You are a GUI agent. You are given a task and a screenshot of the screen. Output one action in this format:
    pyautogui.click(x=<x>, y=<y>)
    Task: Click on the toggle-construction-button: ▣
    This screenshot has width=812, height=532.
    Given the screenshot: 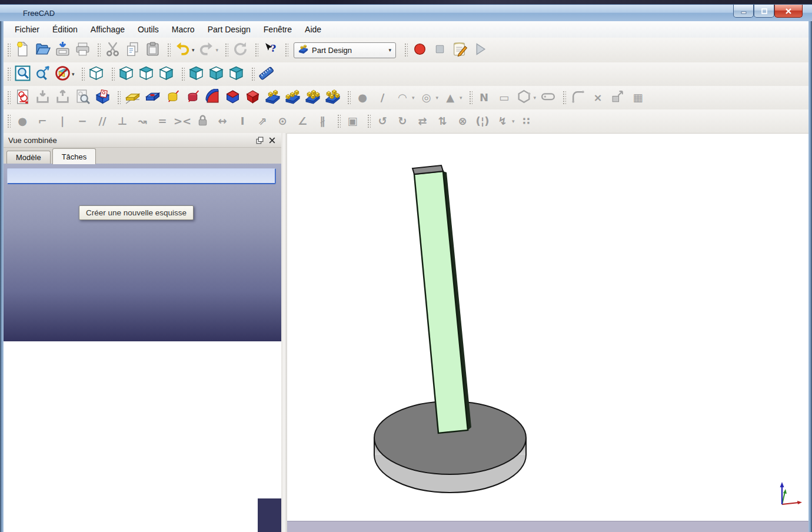 What is the action you would take?
    pyautogui.click(x=352, y=121)
    